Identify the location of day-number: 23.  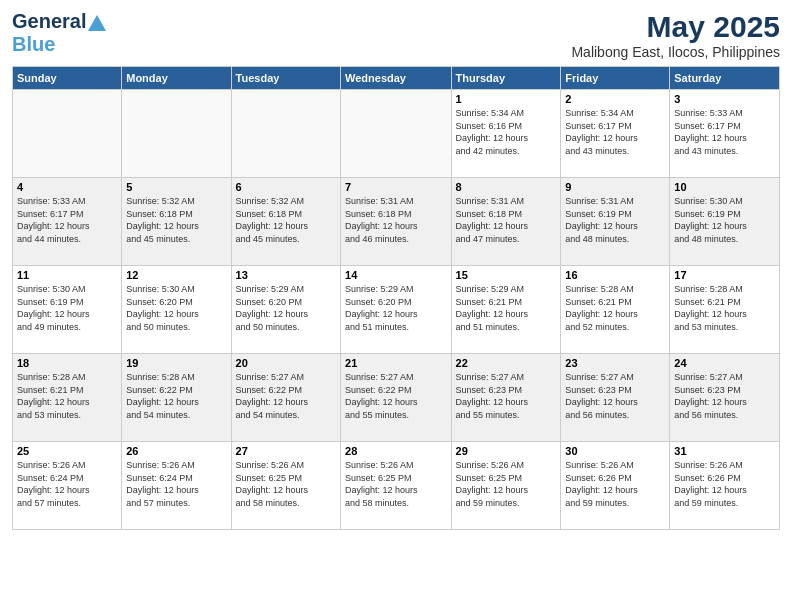
(615, 363).